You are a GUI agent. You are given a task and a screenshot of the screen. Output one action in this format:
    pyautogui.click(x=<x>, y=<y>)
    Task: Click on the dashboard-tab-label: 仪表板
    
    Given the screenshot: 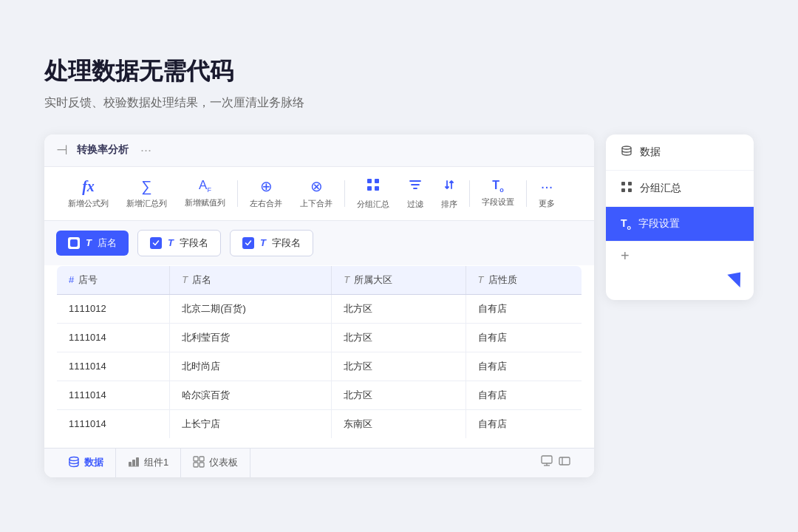 What is the action you would take?
    pyautogui.click(x=223, y=463)
    